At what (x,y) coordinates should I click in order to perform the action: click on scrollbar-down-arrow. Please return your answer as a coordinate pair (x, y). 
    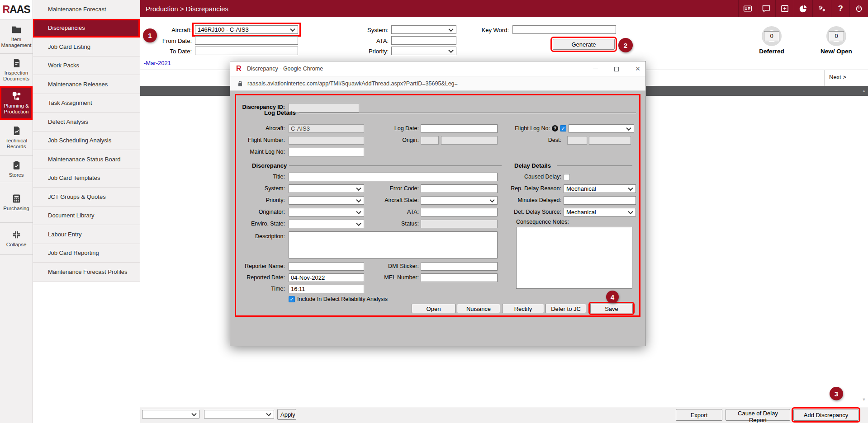
    Looking at the image, I should click on (864, 400).